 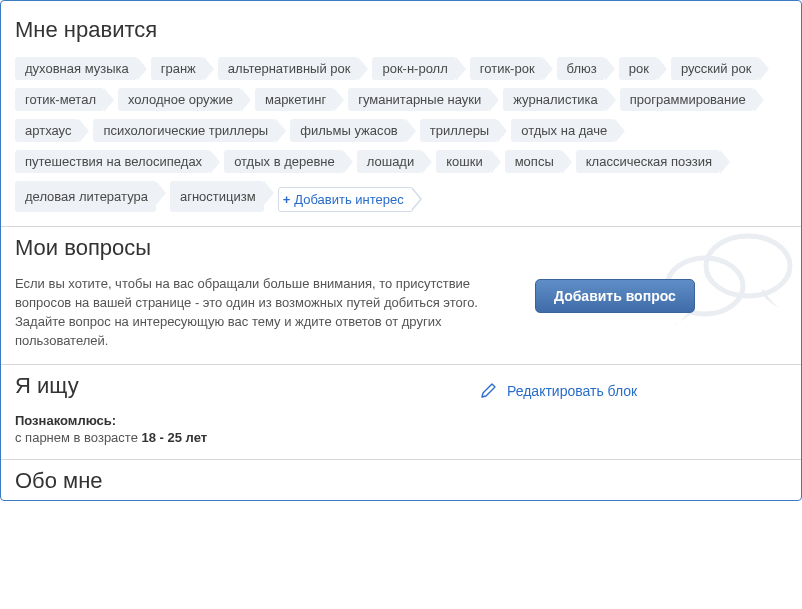 I want to click on interest-tag: журналистика, so click(x=554, y=100).